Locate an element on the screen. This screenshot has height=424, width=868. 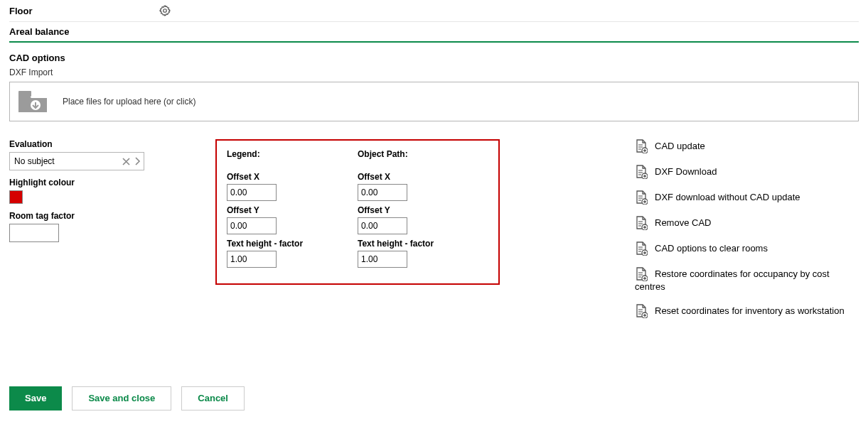
action-remove-cad: Remove CAD is located at coordinates (746, 223).